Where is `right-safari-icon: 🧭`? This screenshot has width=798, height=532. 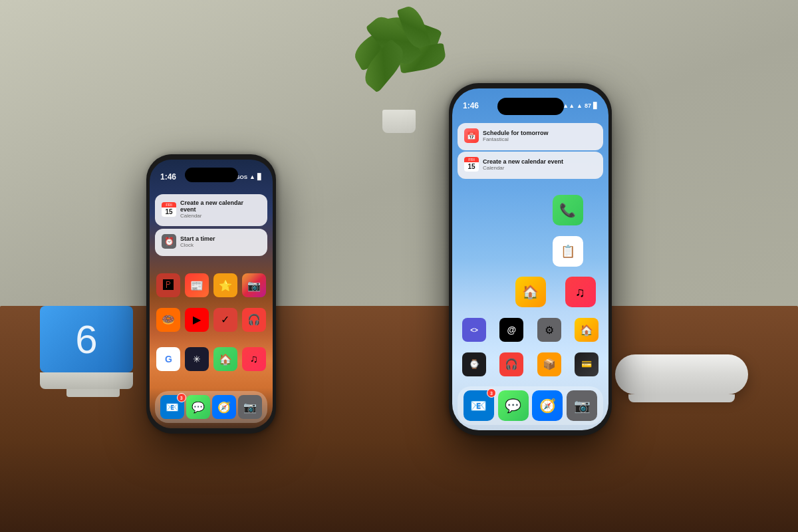 right-safari-icon: 🧭 is located at coordinates (547, 406).